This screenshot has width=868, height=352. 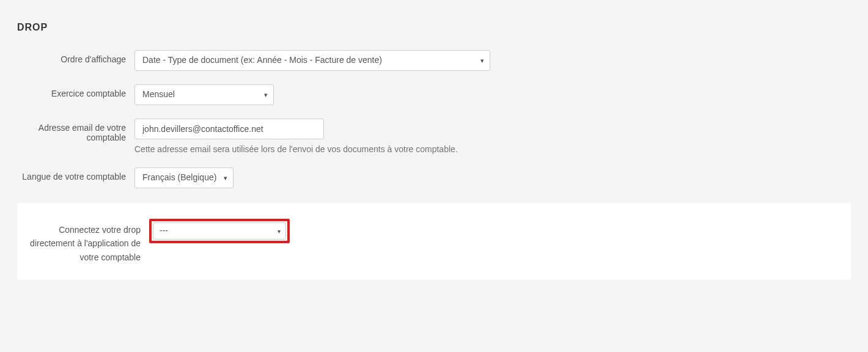 What do you see at coordinates (204, 95) in the screenshot?
I see `fiscal-year-select: Mensuel` at bounding box center [204, 95].